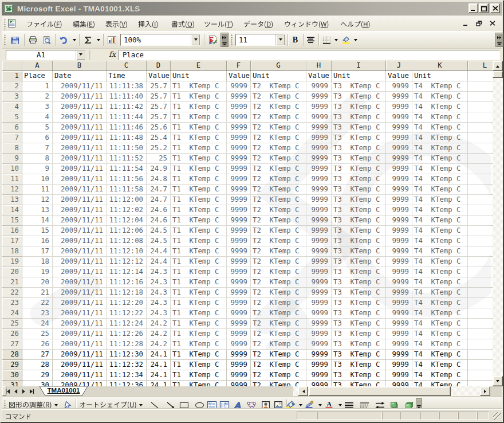  What do you see at coordinates (159, 324) in the screenshot?
I see `cell: 24.2` at bounding box center [159, 324].